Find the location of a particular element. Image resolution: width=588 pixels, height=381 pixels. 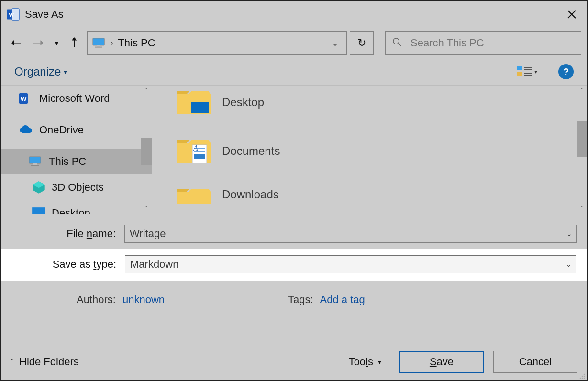

hide-folders-button: ˄ Hide Folders is located at coordinates (45, 362).